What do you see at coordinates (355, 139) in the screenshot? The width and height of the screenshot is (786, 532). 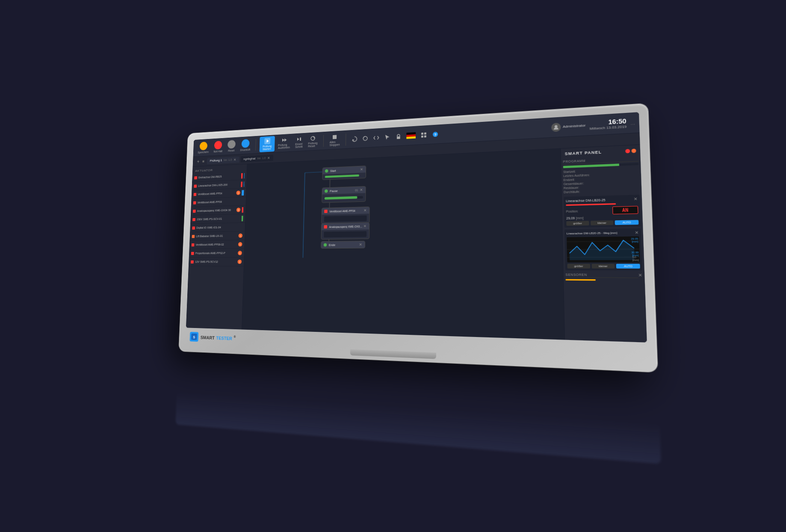 I see `refresh-button` at bounding box center [355, 139].